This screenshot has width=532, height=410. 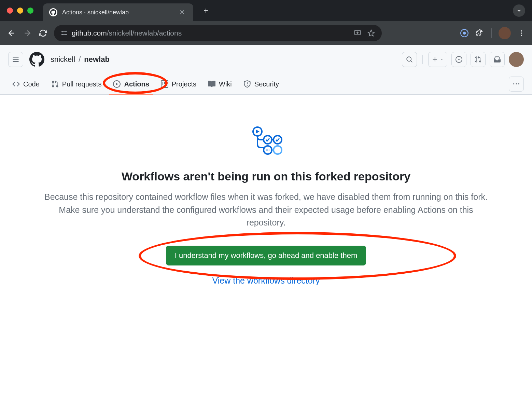 What do you see at coordinates (117, 84) in the screenshot?
I see `play-icon` at bounding box center [117, 84].